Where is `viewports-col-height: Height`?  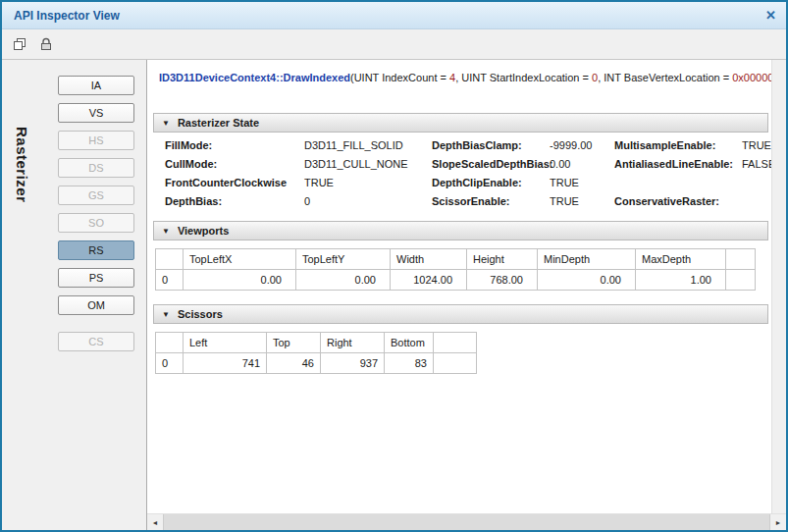 viewports-col-height: Height is located at coordinates (502, 259).